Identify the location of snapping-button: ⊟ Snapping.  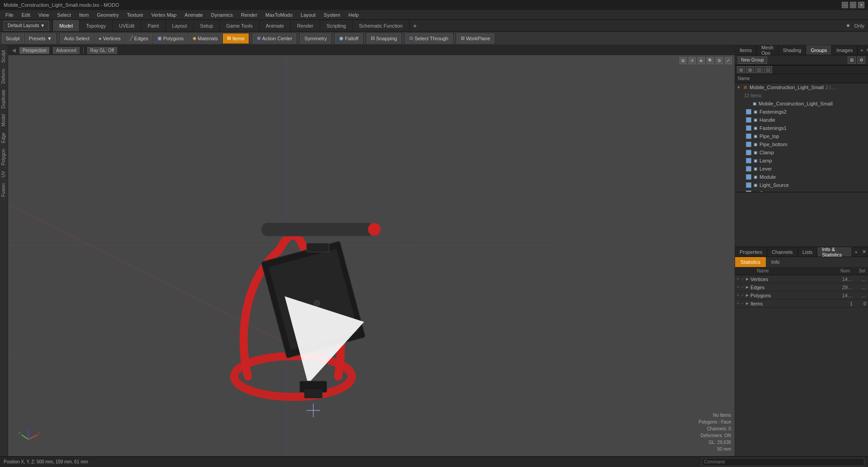
(384, 38).